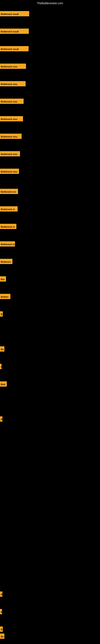  Describe the element at coordinates (50, 3) in the screenshot. I see `site-title: TheBottlenecker.com` at that location.